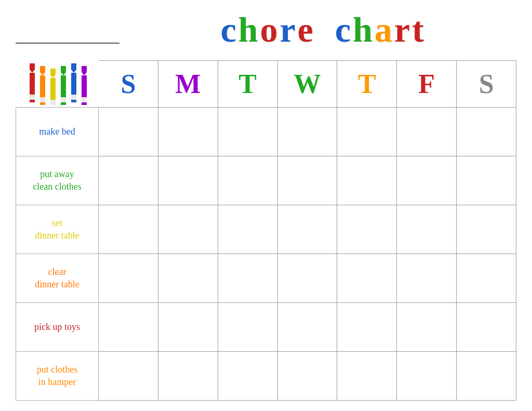  I want to click on cell-6-mon, so click(188, 376).